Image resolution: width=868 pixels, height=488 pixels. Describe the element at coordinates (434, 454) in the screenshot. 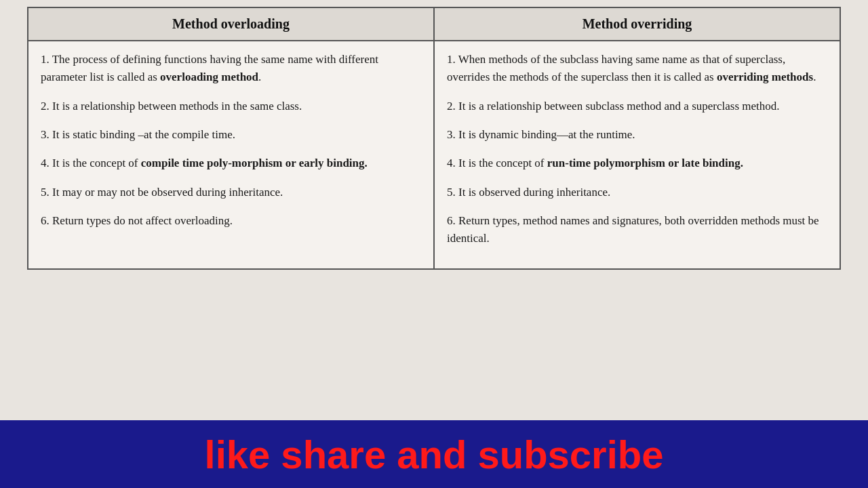

I see `cta-text: like share and subscribe` at that location.